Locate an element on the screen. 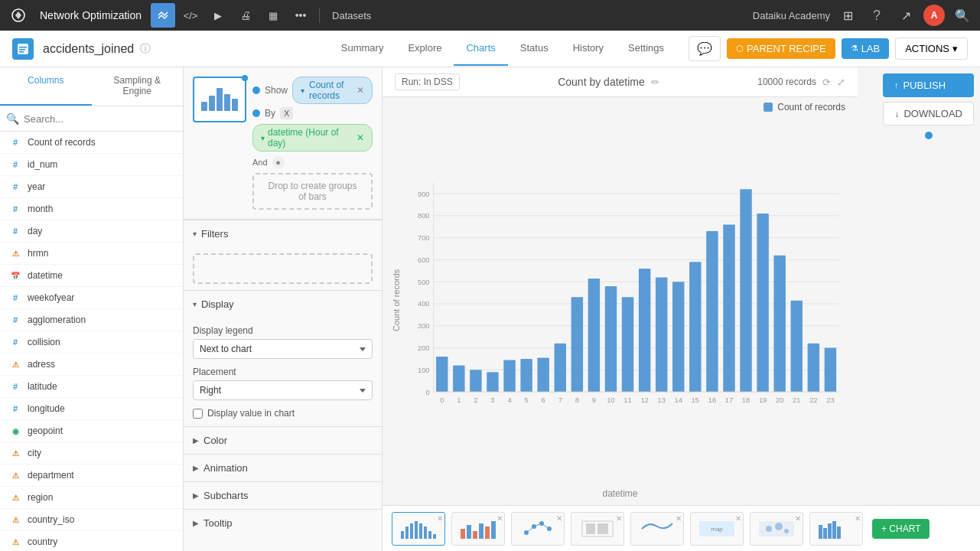 The width and height of the screenshot is (980, 551). tab-settings: Settings is located at coordinates (646, 49).